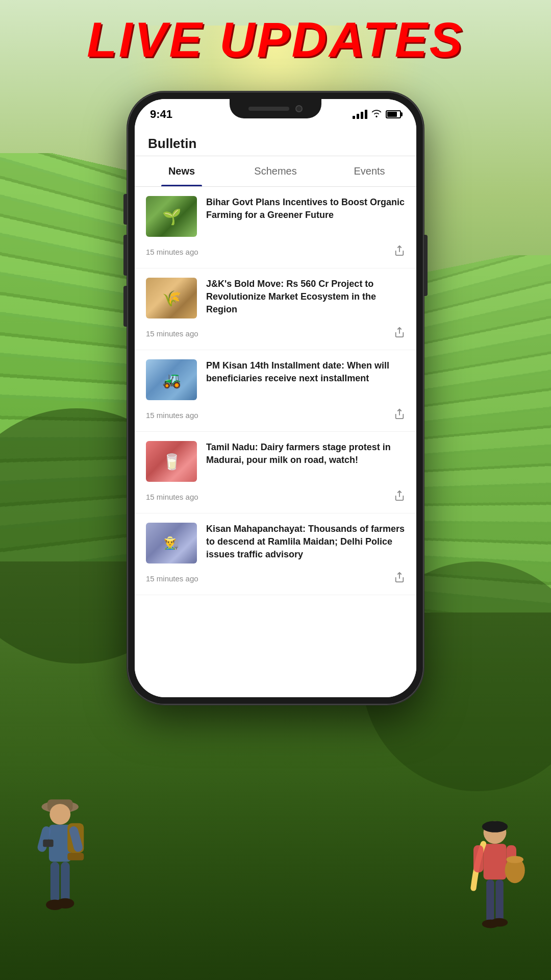 This screenshot has height=980, width=551. Describe the element at coordinates (306, 372) in the screenshot. I see `news-content-3: PM Kisan 14th Installment date: When wil…` at that location.